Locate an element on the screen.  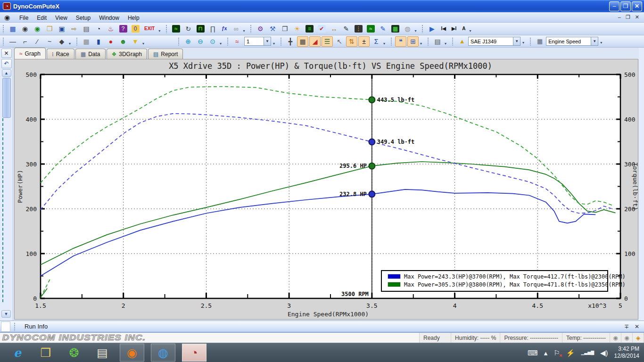
dyno-wheel-icon: ◉ is located at coordinates (25, 29).